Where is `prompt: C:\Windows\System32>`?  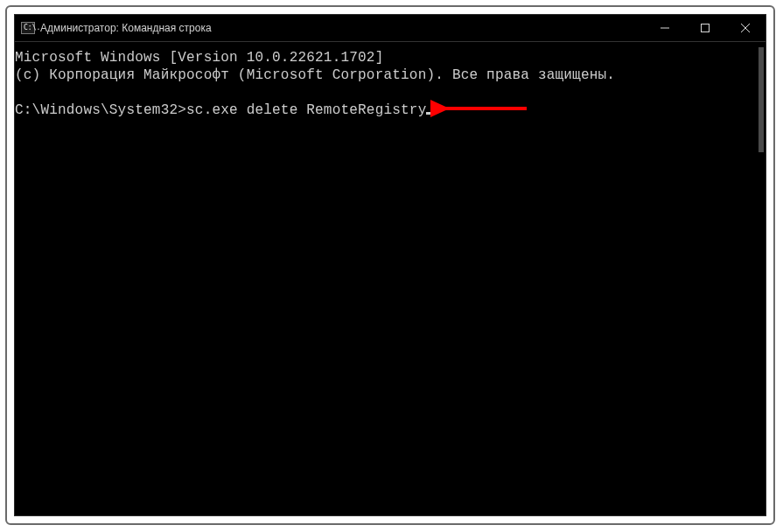
prompt: C:\Windows\System32> is located at coordinates (101, 110).